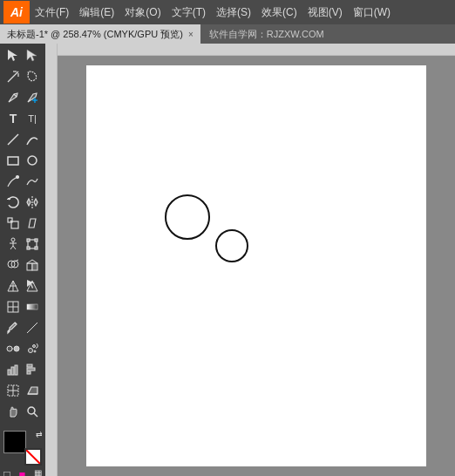 The image size is (455, 476). Describe the element at coordinates (32, 307) in the screenshot. I see `gradient-tool` at that location.